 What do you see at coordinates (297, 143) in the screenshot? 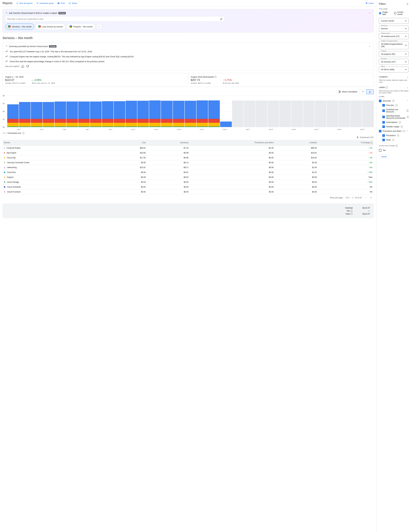
I see `column-header: ↓ Subtotal` at bounding box center [297, 143].